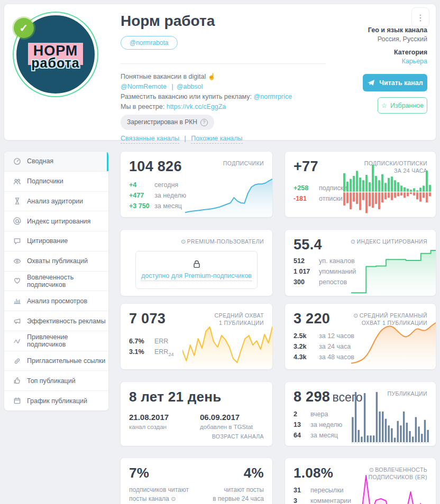 Image resolution: width=440 pixels, height=504 pixels. What do you see at coordinates (149, 43) in the screenshot?
I see `channel-username-badge: @normrabota` at bounding box center [149, 43].